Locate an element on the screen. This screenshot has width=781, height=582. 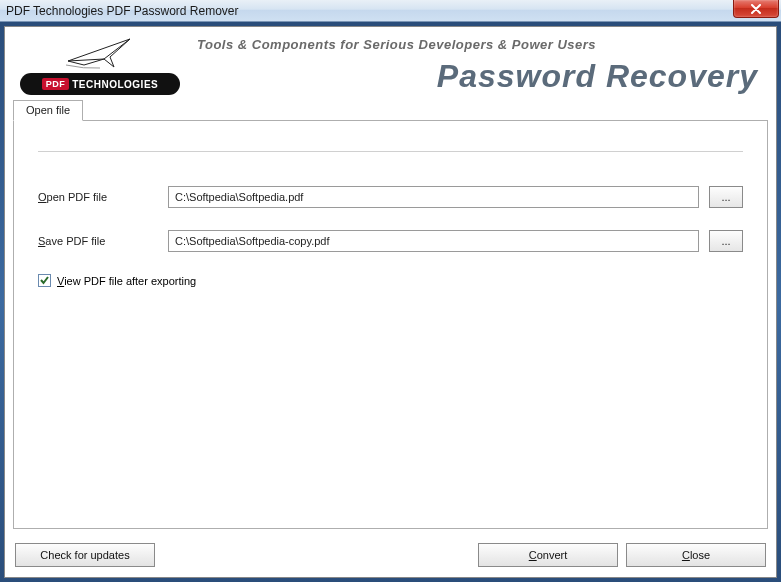
view-after-export-label: View PDF file after exporting is located at coordinates (126, 281).